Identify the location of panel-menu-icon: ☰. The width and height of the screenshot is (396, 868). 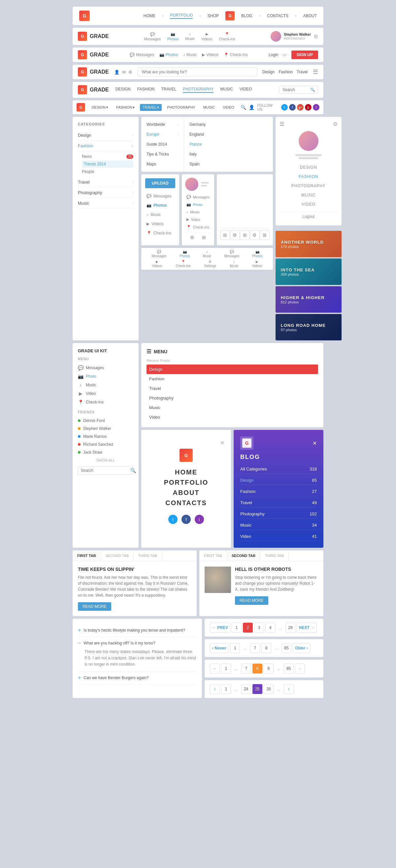
(282, 124).